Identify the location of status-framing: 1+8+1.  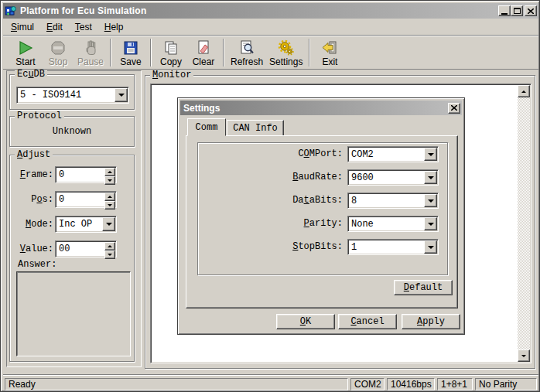
(455, 384).